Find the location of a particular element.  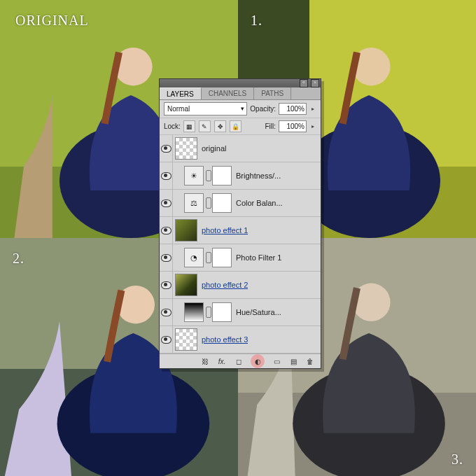

trash-icon: 🗑 is located at coordinates (310, 361).